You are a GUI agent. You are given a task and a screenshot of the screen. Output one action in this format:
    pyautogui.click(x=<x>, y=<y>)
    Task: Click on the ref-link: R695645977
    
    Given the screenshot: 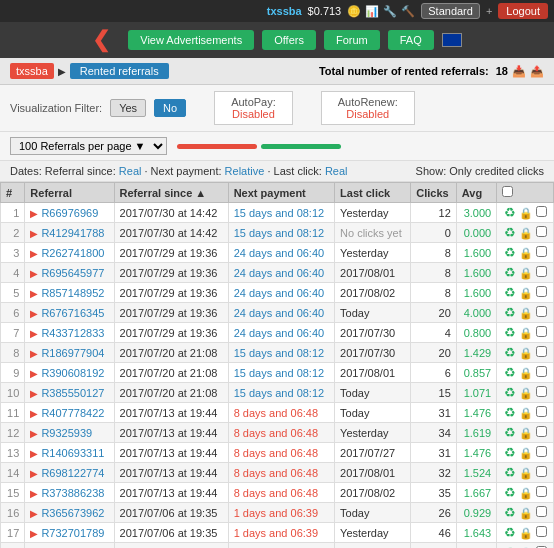 What is the action you would take?
    pyautogui.click(x=72, y=273)
    